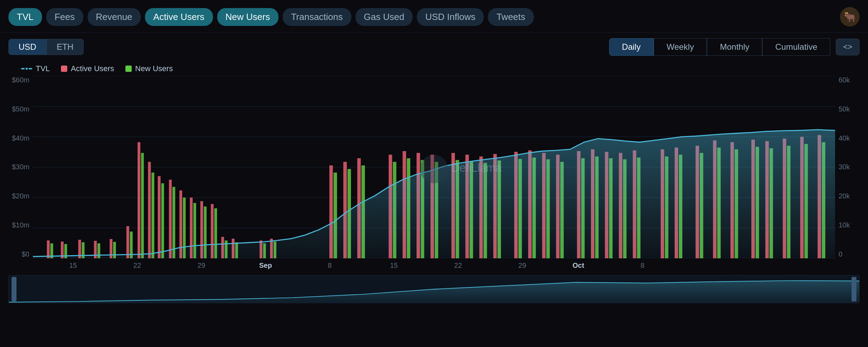 Image resolution: width=868 pixels, height=347 pixels. What do you see at coordinates (844, 109) in the screenshot?
I see `y-right-50k: 50k` at bounding box center [844, 109].